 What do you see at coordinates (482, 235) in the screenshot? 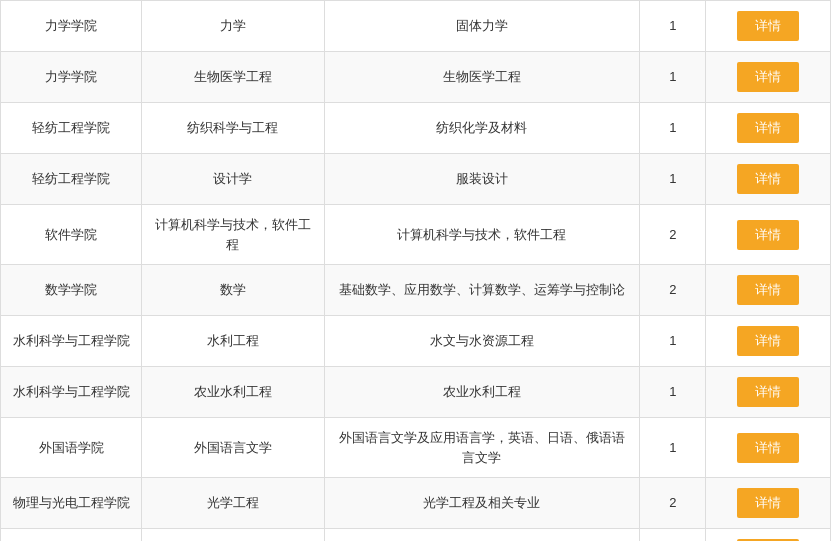
I see `cell-direction: 计算机科学与技术，软件工程` at bounding box center [482, 235].